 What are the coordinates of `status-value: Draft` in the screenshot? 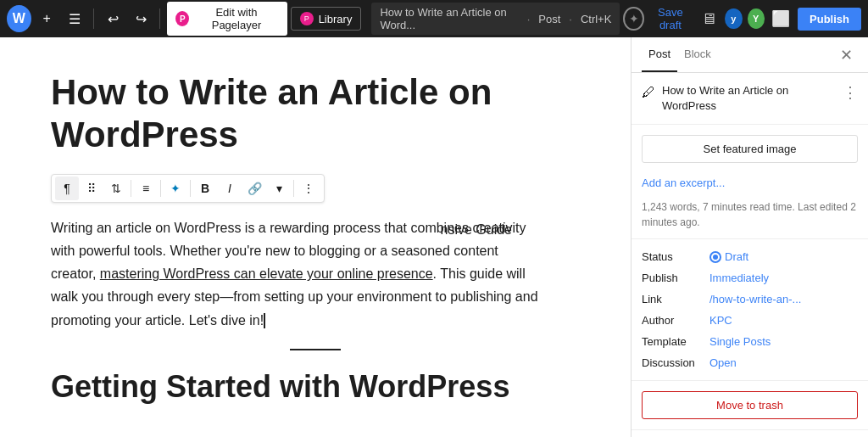 It's located at (729, 256).